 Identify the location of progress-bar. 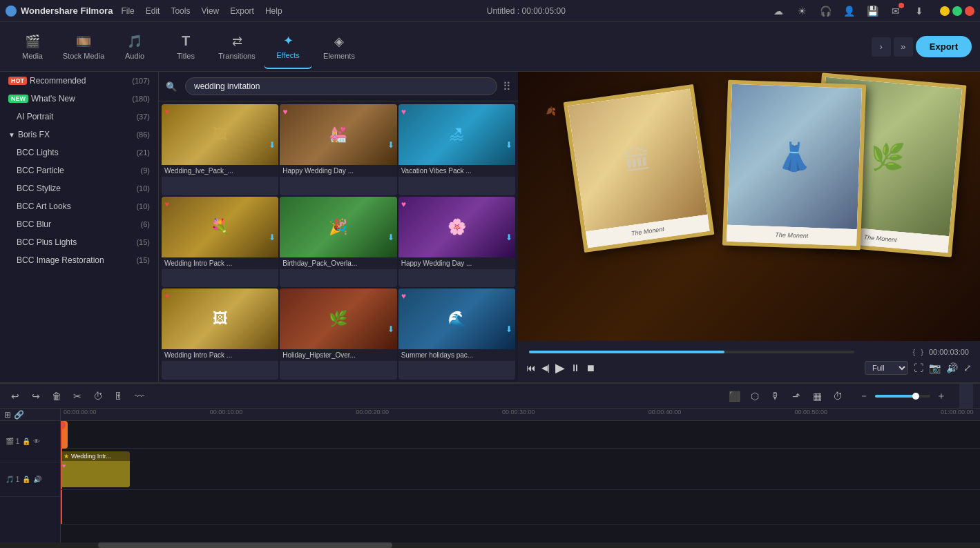
(692, 352).